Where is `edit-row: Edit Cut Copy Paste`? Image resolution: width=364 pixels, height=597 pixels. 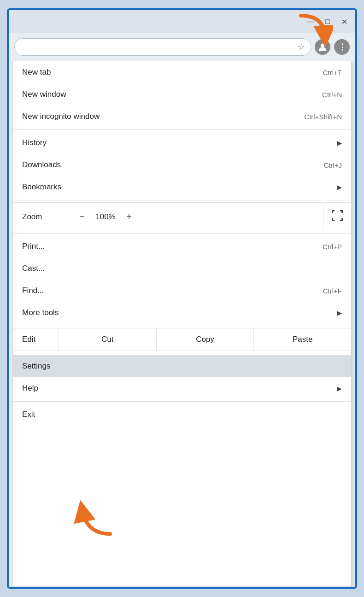
edit-row: Edit Cut Copy Paste is located at coordinates (182, 339).